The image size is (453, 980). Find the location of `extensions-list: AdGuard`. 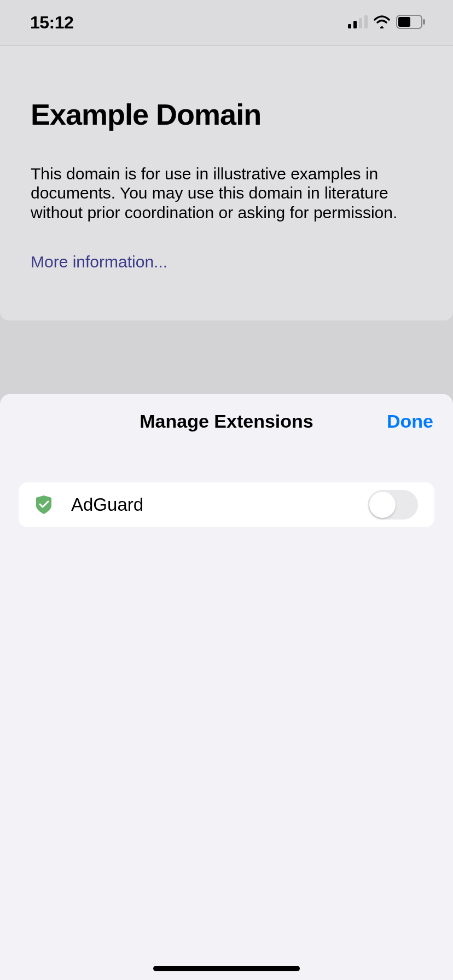

extensions-list: AdGuard is located at coordinates (226, 488).